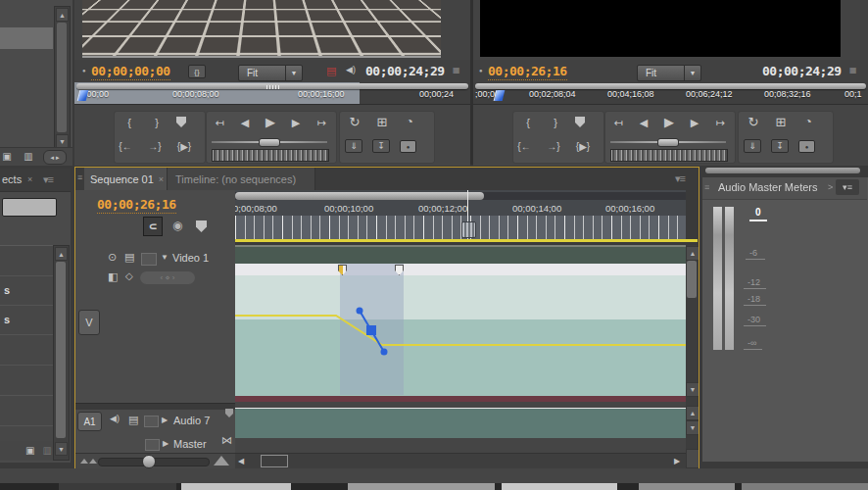 Image resolution: width=868 pixels, height=490 pixels. What do you see at coordinates (12, 179) in the screenshot?
I see `effects-tab: ects` at bounding box center [12, 179].